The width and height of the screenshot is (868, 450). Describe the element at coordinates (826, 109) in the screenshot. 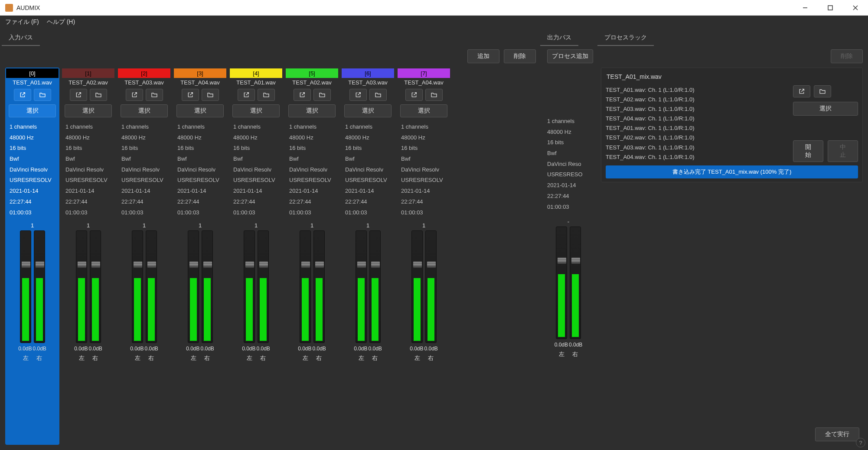

I see `rack-select-button: 選択` at that location.